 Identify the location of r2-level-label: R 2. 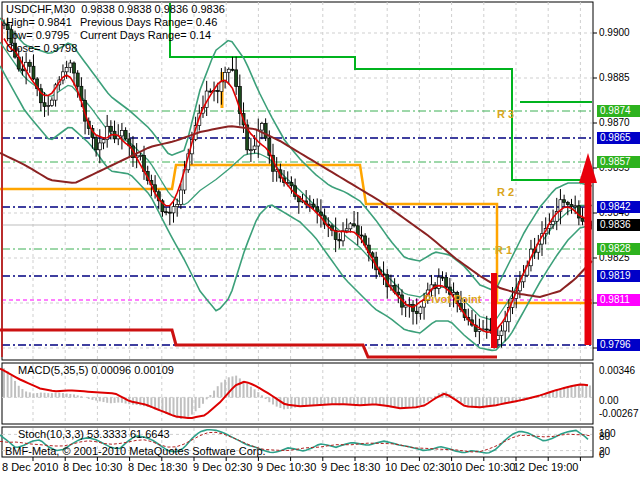
(506, 192).